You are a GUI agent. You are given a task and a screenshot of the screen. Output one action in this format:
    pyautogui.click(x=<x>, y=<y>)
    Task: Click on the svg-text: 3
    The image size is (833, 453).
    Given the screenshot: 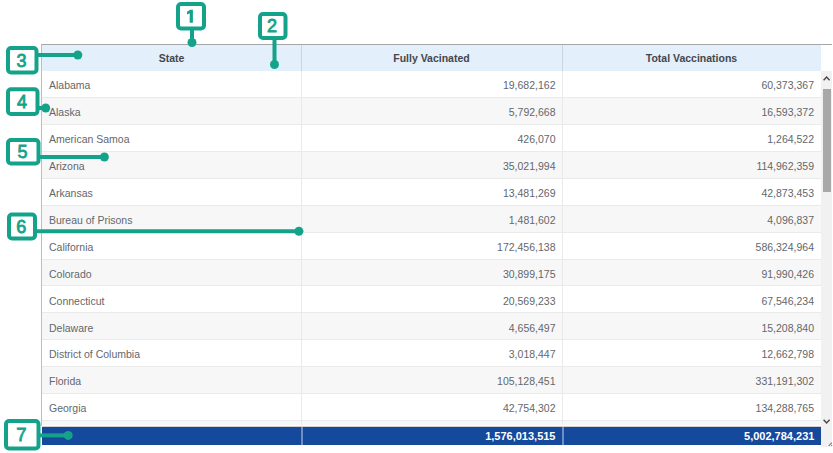 What is the action you would take?
    pyautogui.click(x=21, y=61)
    